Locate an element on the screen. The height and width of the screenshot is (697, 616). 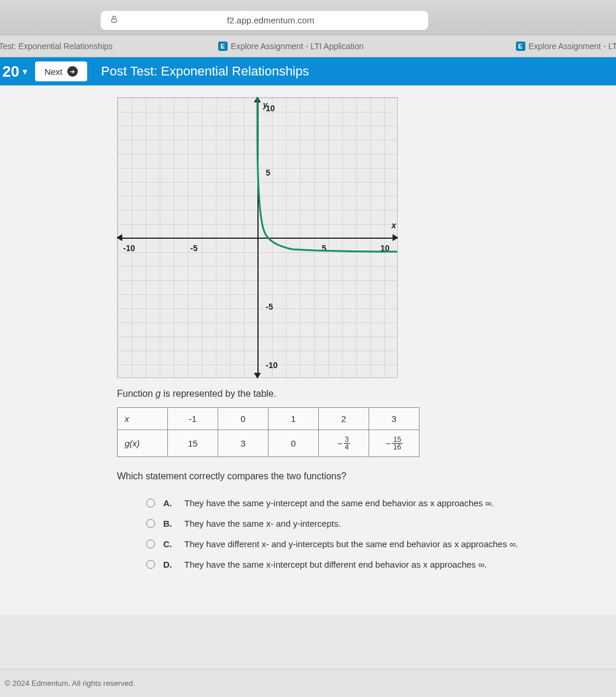
cell: 15 is located at coordinates (193, 444).